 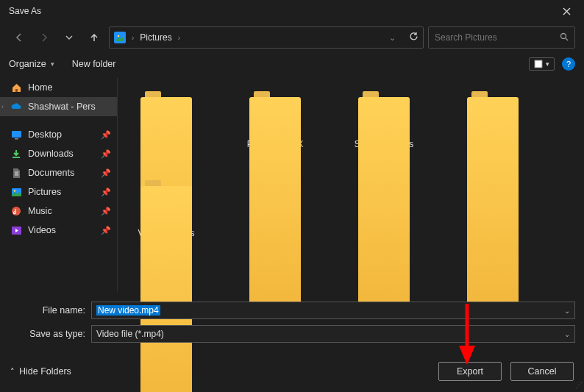 What do you see at coordinates (275, 121) in the screenshot?
I see `folder-item: PhotoScape X` at bounding box center [275, 121].